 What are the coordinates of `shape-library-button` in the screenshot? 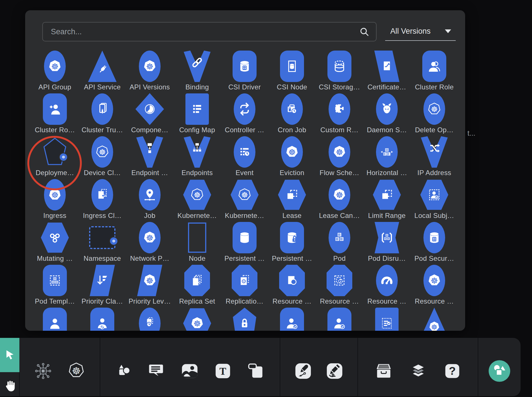 It's located at (499, 371).